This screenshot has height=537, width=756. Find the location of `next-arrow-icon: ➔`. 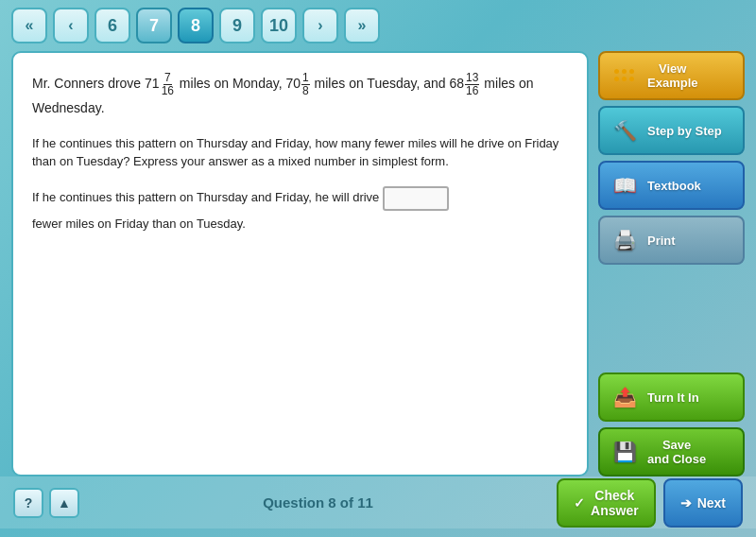

next-arrow-icon: ➔ is located at coordinates (686, 503).